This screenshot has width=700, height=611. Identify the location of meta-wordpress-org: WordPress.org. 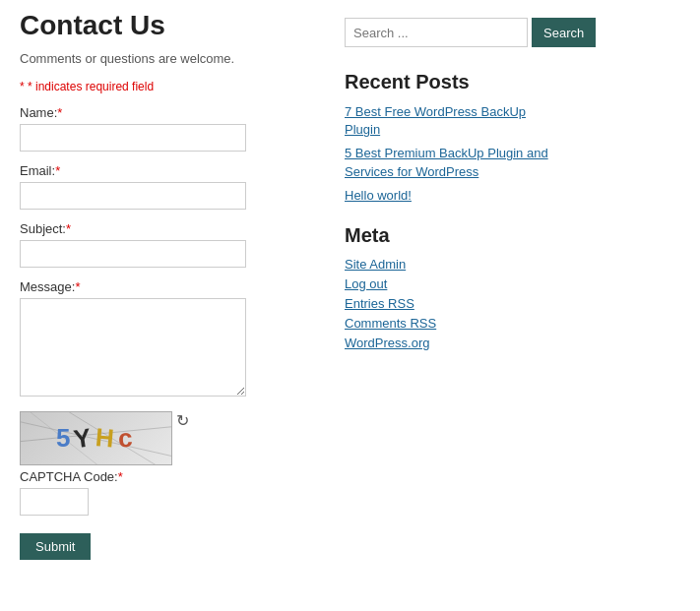
(453, 342).